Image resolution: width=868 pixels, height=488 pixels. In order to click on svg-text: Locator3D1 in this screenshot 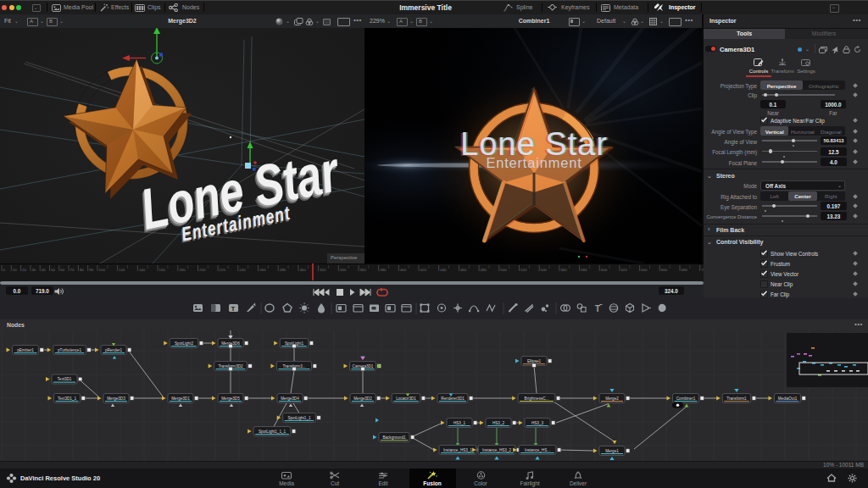, I will do `click(406, 398)`.